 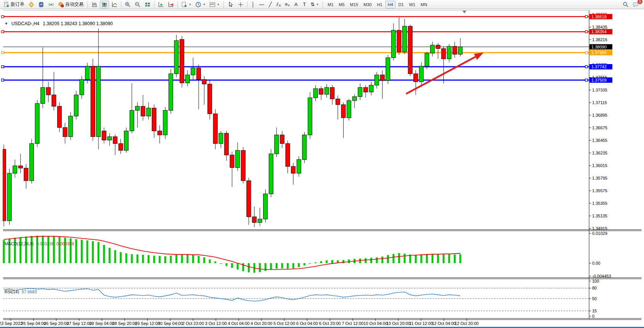 I want to click on time-axis: 23 Sep 202226 Sep 04:0026 Sep 20:0027 Se…, so click(x=239, y=322).